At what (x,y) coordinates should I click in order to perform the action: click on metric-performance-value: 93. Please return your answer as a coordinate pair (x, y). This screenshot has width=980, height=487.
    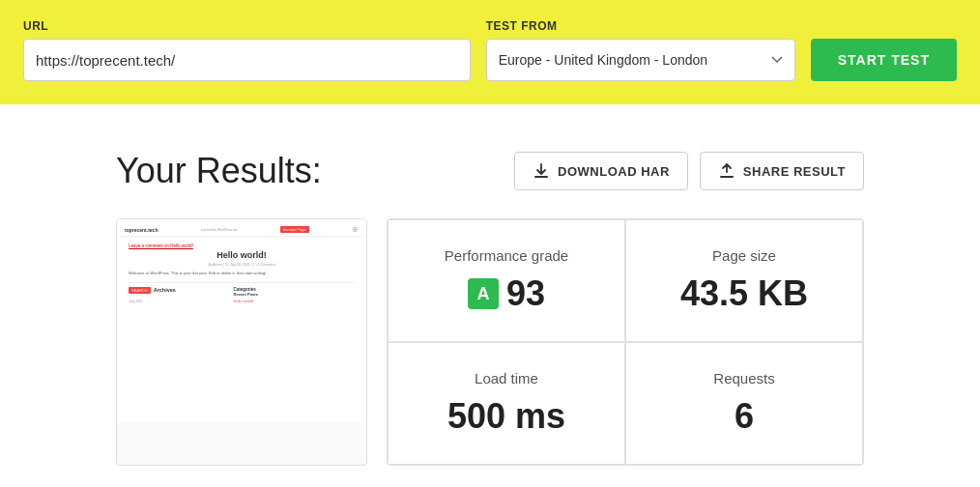
    Looking at the image, I should click on (526, 294).